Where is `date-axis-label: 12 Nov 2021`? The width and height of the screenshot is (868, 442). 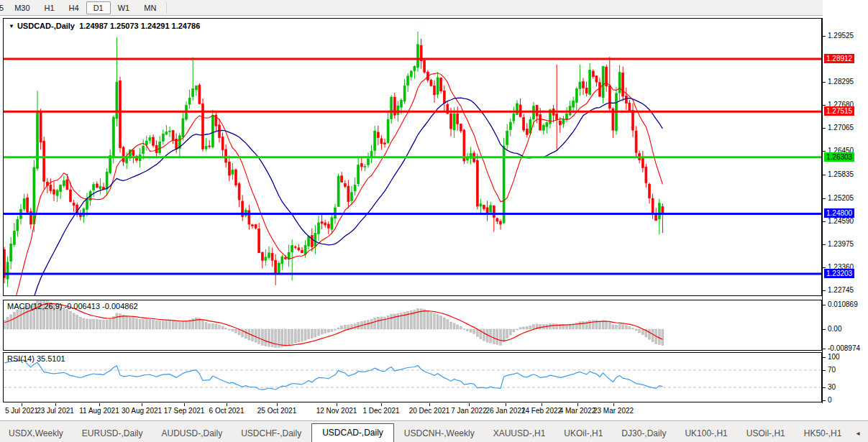 date-axis-label: 12 Nov 2021 is located at coordinates (337, 411).